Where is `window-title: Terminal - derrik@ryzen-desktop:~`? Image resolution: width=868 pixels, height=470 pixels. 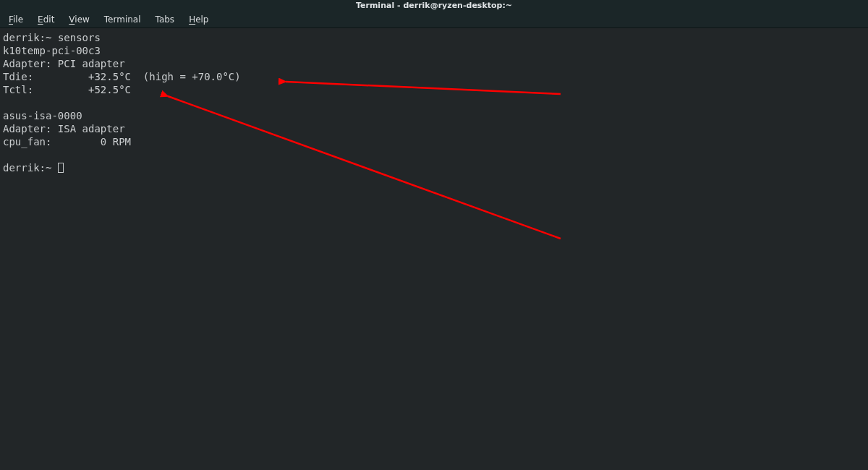 window-title: Terminal - derrik@ryzen-desktop:~ is located at coordinates (434, 6).